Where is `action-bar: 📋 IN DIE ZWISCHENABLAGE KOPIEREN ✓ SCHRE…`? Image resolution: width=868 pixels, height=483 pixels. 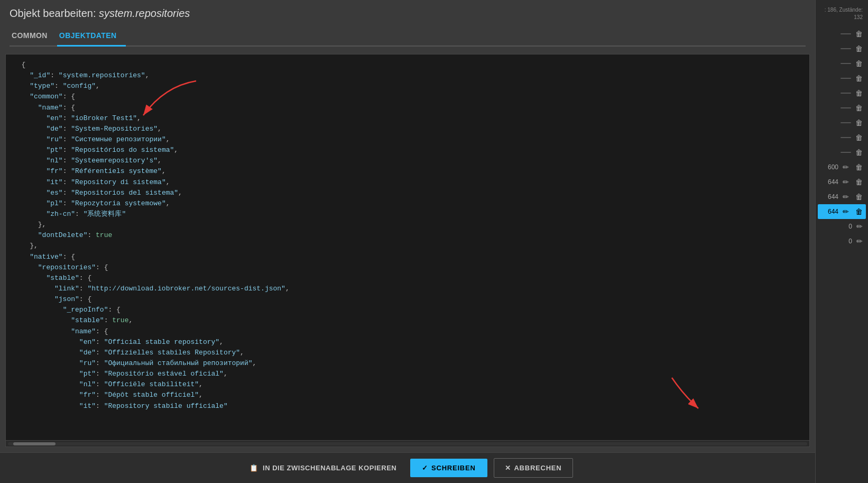 action-bar: 📋 IN DIE ZWISCHENABLAGE KOPIEREN ✓ SCHRE… is located at coordinates (408, 468).